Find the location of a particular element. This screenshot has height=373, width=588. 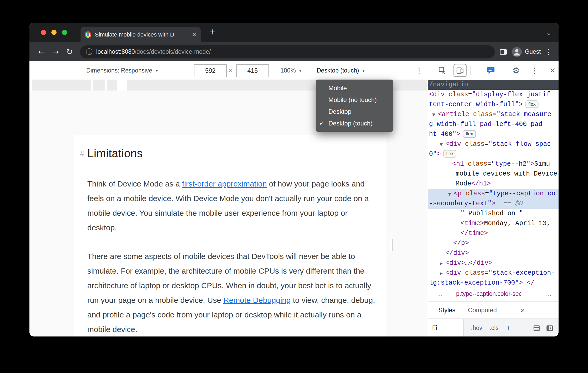

traffic-light-minimize-icon is located at coordinates (54, 32).